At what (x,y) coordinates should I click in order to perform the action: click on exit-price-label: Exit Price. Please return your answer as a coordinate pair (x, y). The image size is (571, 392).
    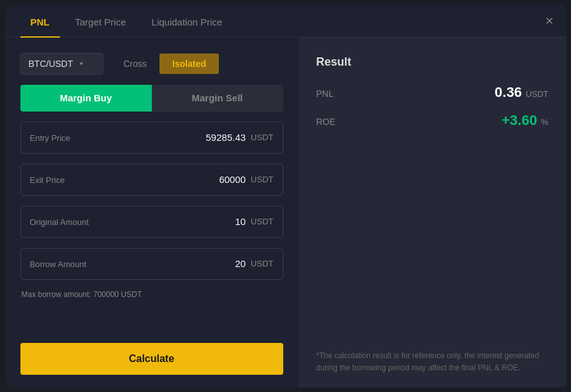
    Looking at the image, I should click on (47, 180).